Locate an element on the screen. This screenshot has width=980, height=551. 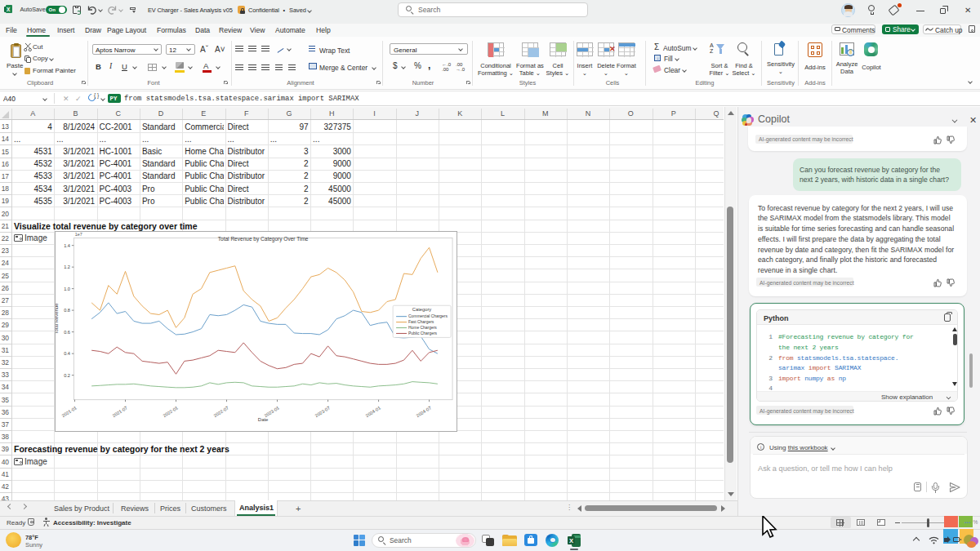
svg-text: 2022-07 is located at coordinates (220, 411).